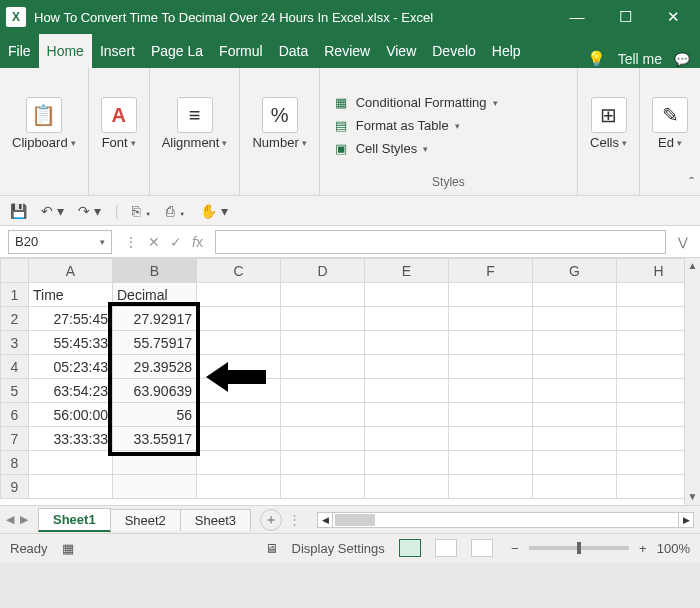  Describe the element at coordinates (338, 548) in the screenshot. I see `display-settings-label: Display Settings` at that location.